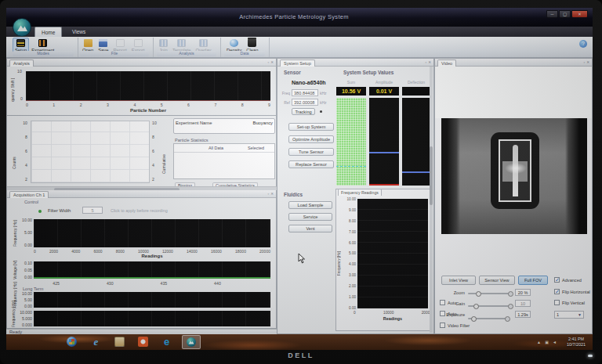 This screenshot has height=364, width=602. What do you see at coordinates (497, 280) in the screenshot?
I see `sensor-view-button: Sensor View` at bounding box center [497, 280].